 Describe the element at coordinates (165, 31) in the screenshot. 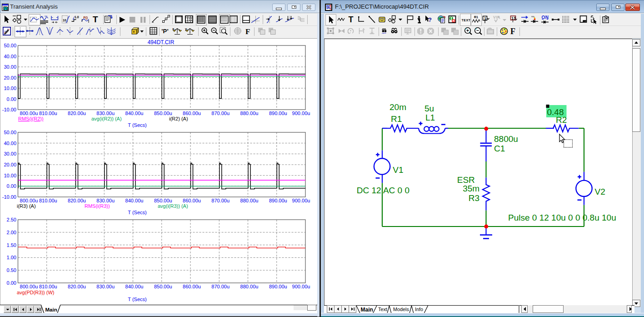

I see `svg-text: ’P’` at that location.